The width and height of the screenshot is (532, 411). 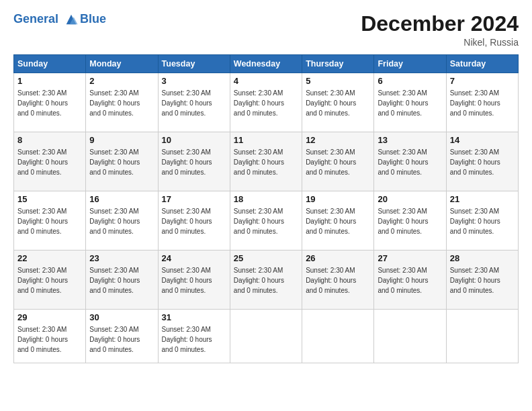 I want to click on day-number: 29, so click(x=50, y=317).